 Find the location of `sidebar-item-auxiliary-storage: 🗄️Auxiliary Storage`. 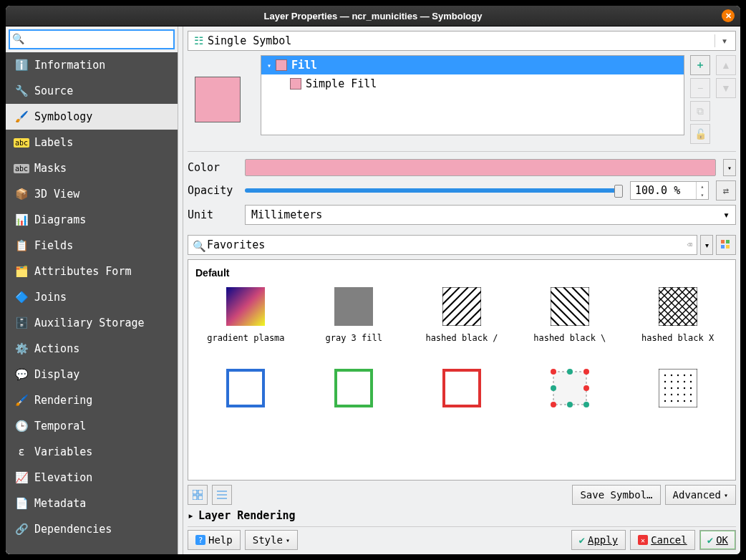

sidebar-item-auxiliary-storage: 🗄️Auxiliary Storage is located at coordinates (92, 323).